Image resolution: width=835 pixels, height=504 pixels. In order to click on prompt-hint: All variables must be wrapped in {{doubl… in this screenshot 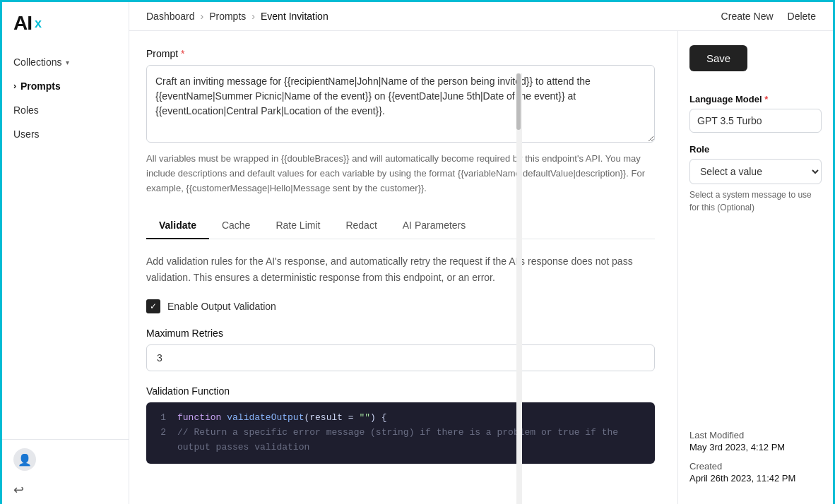, I will do `click(401, 174)`.